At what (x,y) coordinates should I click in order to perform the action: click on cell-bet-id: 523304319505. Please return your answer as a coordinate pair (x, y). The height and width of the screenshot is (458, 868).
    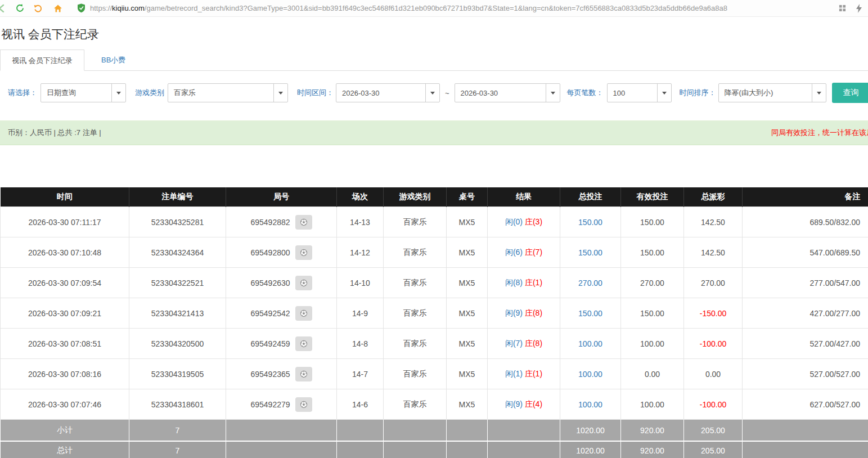
    Looking at the image, I should click on (178, 374).